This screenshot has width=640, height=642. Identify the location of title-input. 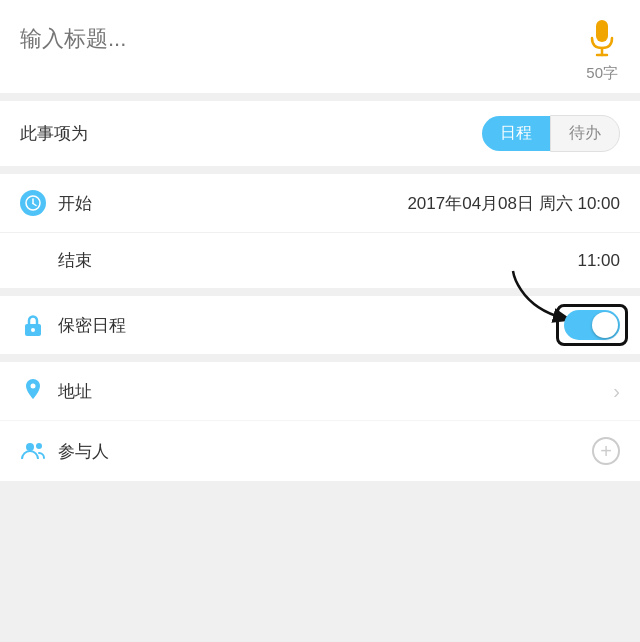
(302, 39).